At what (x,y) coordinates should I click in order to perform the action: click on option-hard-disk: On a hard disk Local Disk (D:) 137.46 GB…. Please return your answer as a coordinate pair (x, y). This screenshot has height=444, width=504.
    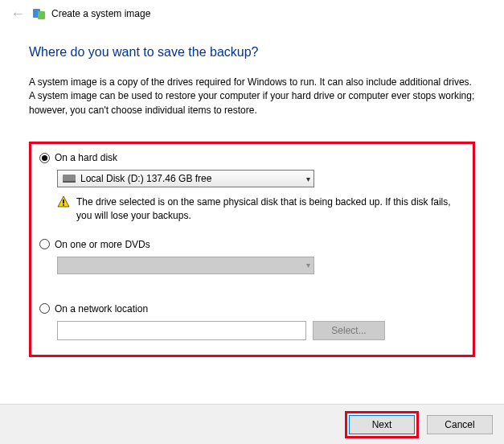
    Looking at the image, I should click on (252, 187).